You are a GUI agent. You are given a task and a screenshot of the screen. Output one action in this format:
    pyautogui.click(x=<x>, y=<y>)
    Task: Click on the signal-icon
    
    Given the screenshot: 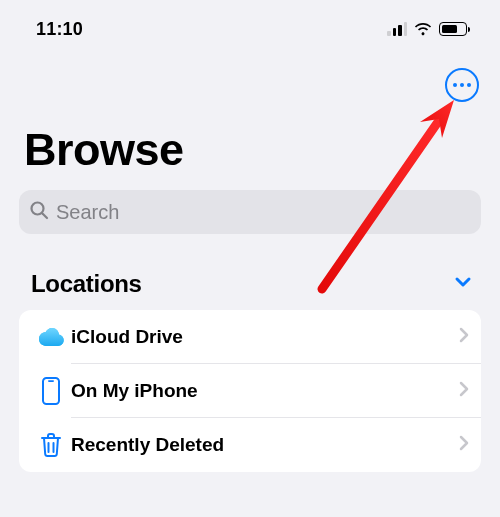 What is the action you would take?
    pyautogui.click(x=397, y=29)
    